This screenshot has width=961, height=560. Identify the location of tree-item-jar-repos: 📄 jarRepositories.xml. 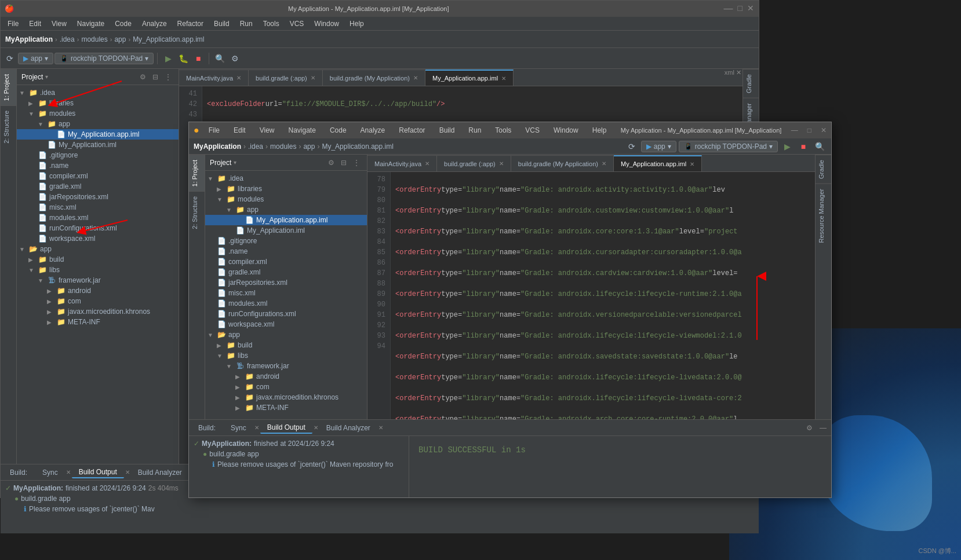
(97, 197).